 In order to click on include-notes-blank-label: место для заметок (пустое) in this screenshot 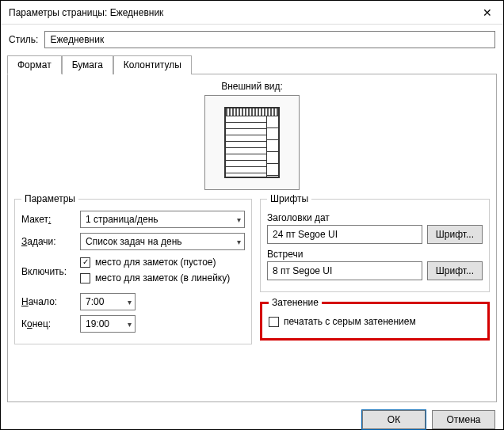, I will do `click(155, 262)`.